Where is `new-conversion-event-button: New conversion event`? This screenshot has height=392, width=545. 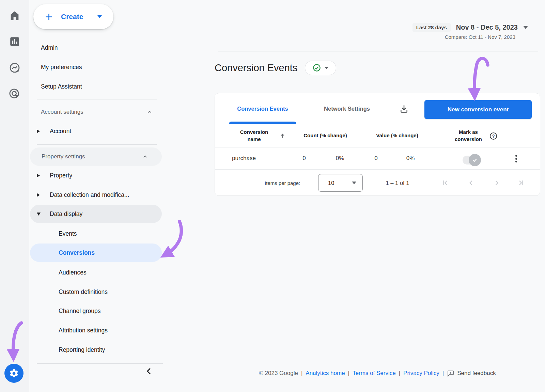
new-conversion-event-button: New conversion event is located at coordinates (478, 110).